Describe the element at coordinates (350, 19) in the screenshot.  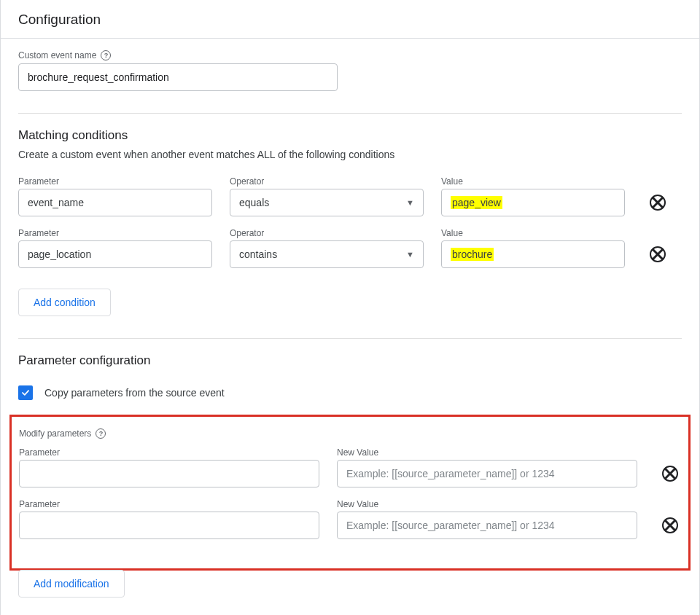
I see `page-title: Configuration` at that location.